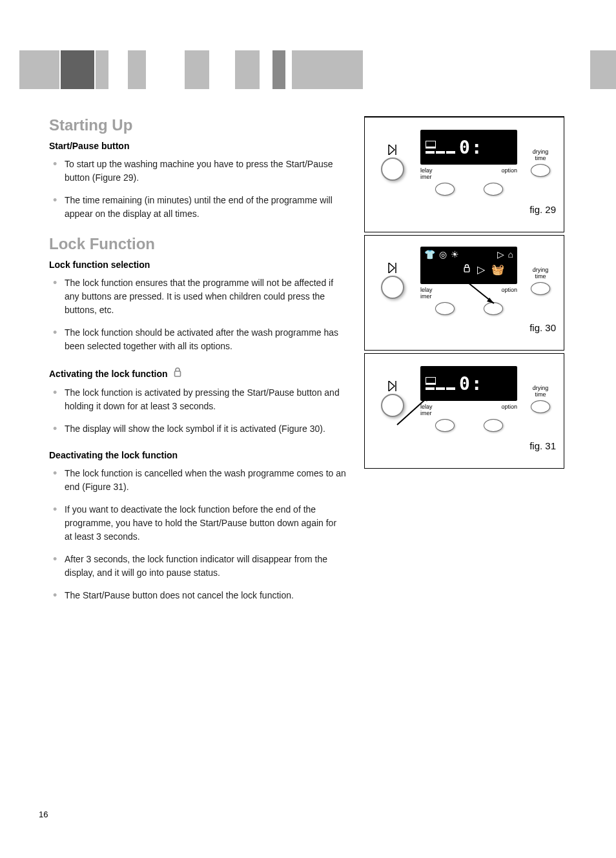 The width and height of the screenshot is (616, 858). I want to click on lcd-display: 0:, so click(469, 147).